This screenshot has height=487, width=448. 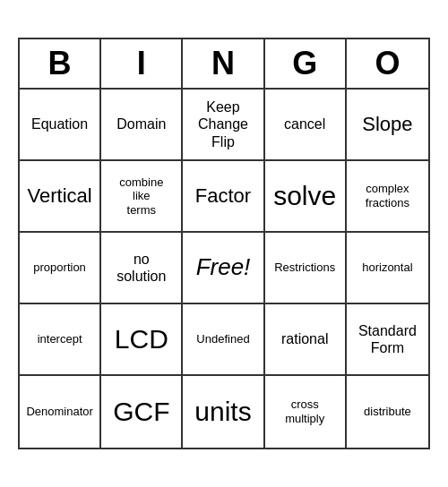 I want to click on bingo-cell: LCD, so click(x=142, y=340).